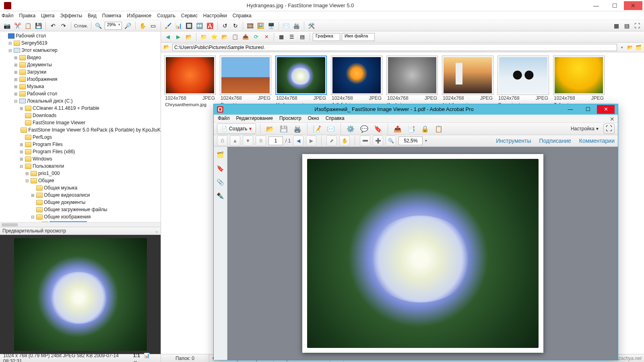 The image size is (644, 362). What do you see at coordinates (225, 37) in the screenshot?
I see `favorites-icon: 📂` at bounding box center [225, 37].